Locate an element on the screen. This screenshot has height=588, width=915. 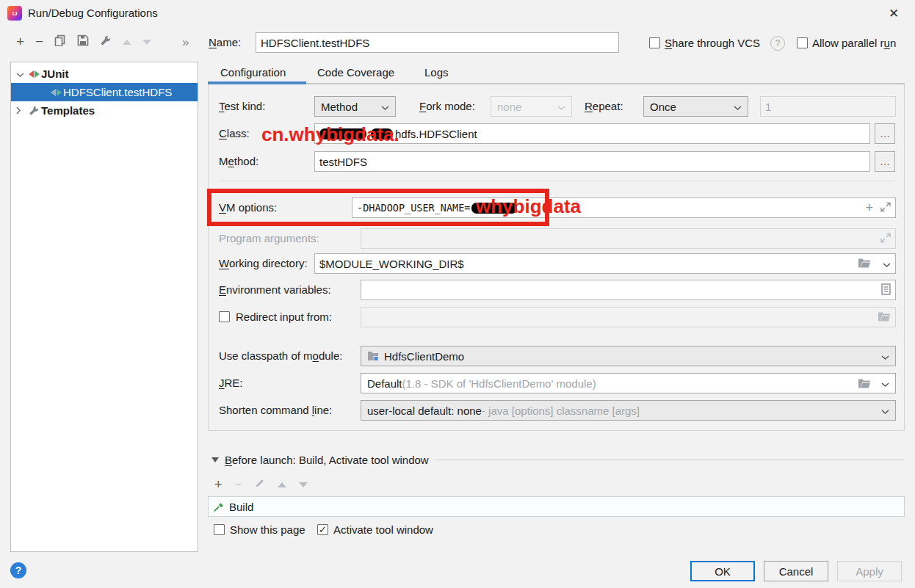
method-input: testHDFS is located at coordinates (592, 161).